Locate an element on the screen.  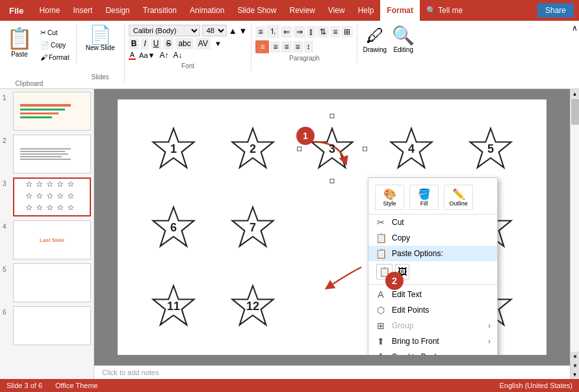
slide-thumb-6: 6 is located at coordinates (47, 326).